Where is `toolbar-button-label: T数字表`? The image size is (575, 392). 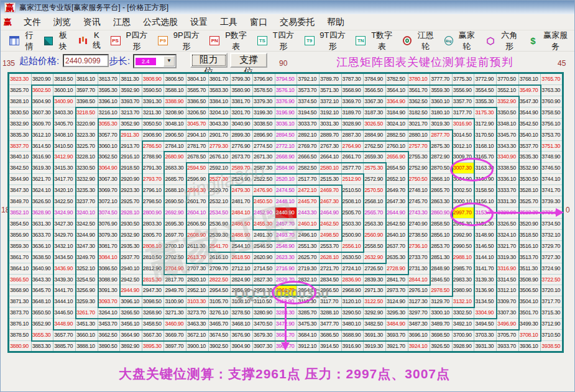
toolbar-button-label: T数字表 is located at coordinates (382, 41).